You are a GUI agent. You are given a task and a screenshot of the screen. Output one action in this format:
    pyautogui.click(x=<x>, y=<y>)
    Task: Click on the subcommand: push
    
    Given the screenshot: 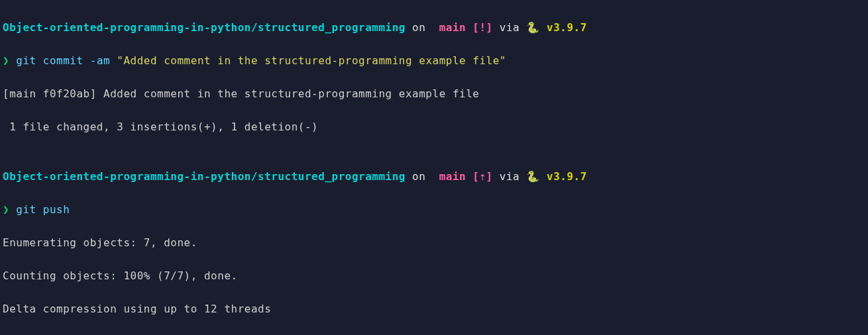 What is the action you would take?
    pyautogui.click(x=53, y=209)
    